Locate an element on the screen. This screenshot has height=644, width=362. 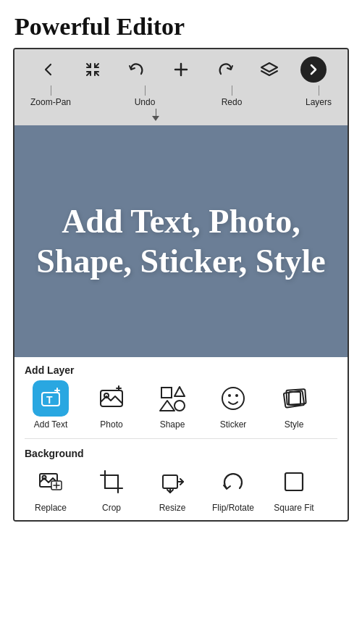
add-text-tool: T Add Text is located at coordinates (51, 405).